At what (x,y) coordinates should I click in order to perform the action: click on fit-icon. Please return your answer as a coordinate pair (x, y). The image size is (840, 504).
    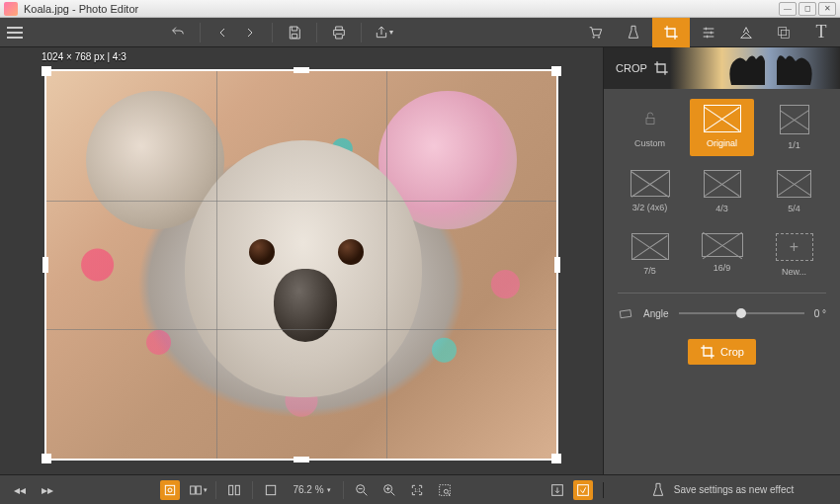
    Looking at the image, I should click on (271, 490).